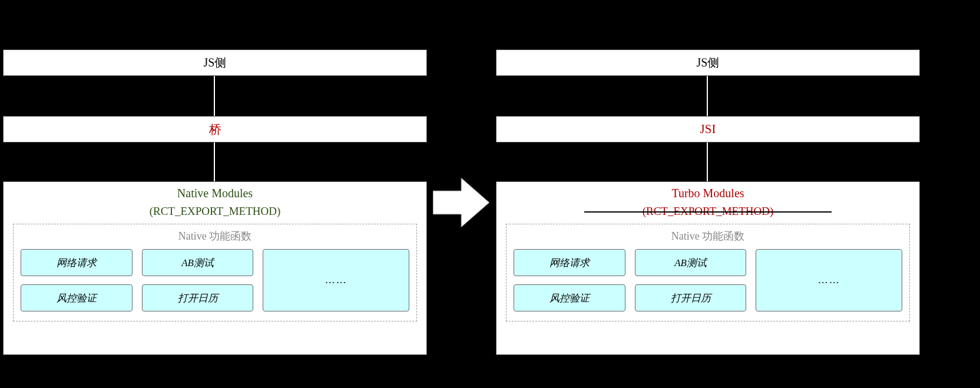 Image resolution: width=980 pixels, height=388 pixels. I want to click on right-func-risk: 风控验证, so click(570, 298).